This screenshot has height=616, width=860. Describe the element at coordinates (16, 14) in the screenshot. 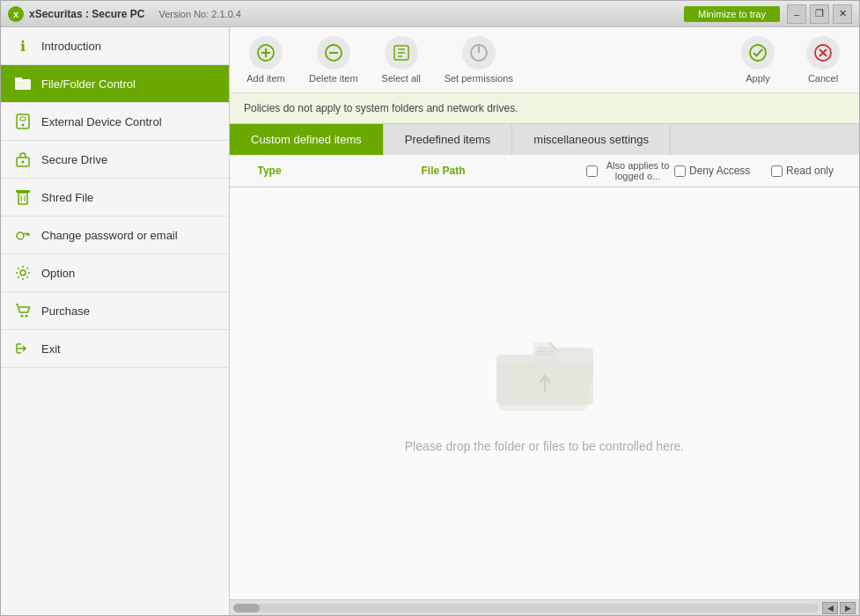

I see `app-logo: x` at that location.